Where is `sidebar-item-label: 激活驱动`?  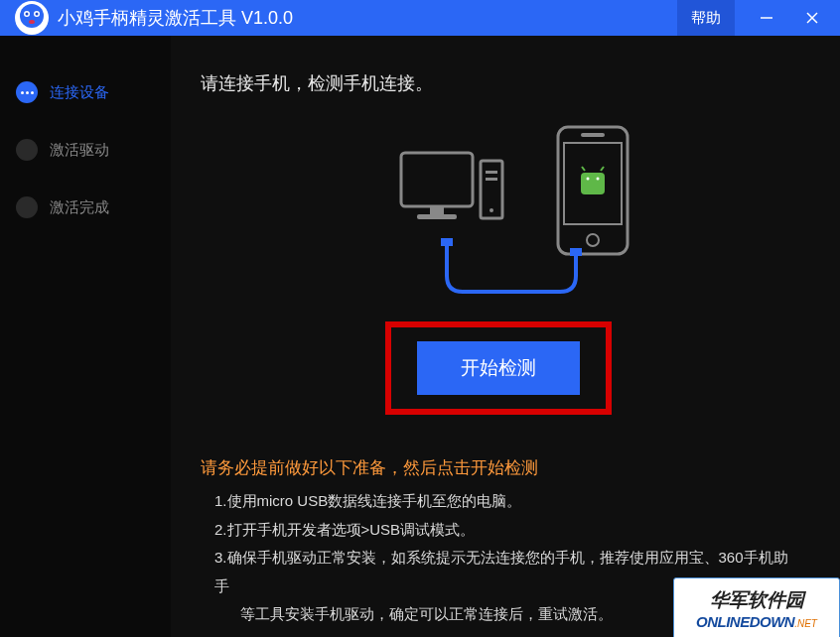 sidebar-item-label: 激活驱动 is located at coordinates (79, 151).